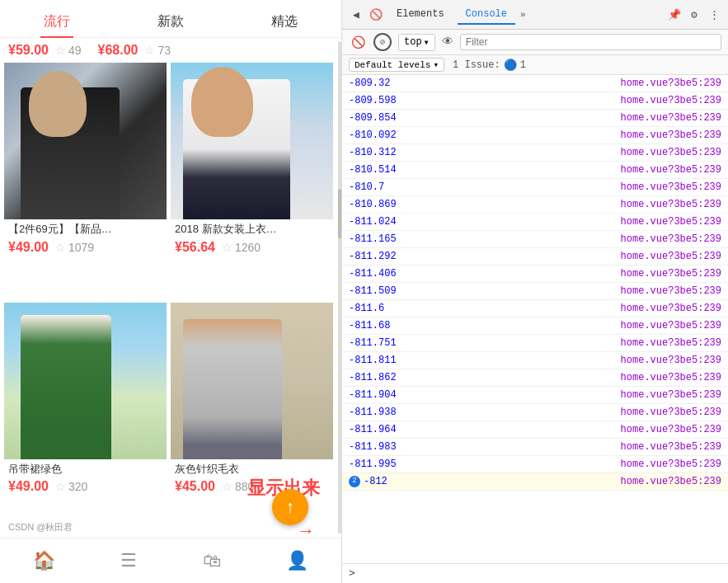 The image size is (728, 583). What do you see at coordinates (373, 170) in the screenshot?
I see `log-value: -810.514` at bounding box center [373, 170].